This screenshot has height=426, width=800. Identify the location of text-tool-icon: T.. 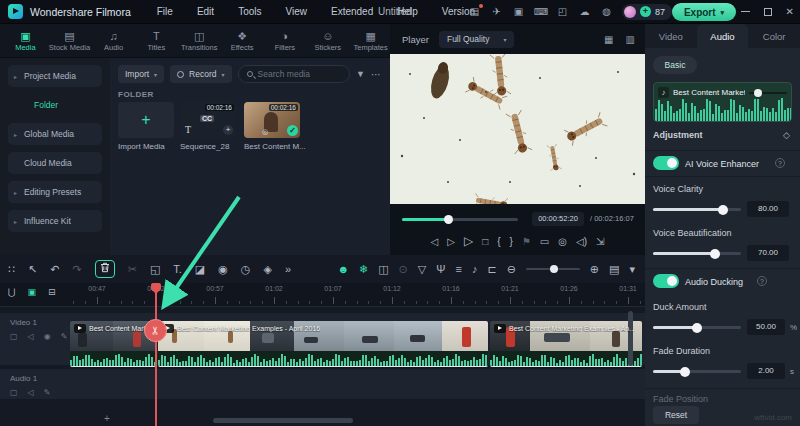
(178, 269).